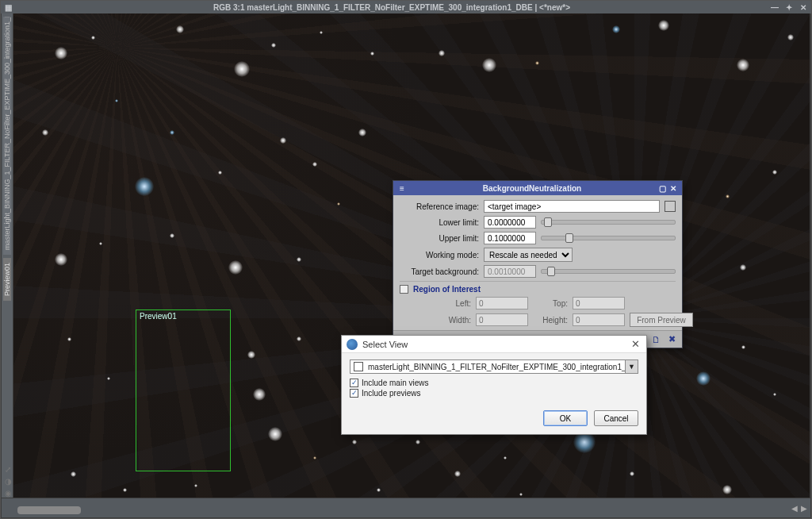  What do you see at coordinates (789, 8) in the screenshot?
I see `maximize-icon: ✦` at bounding box center [789, 8].